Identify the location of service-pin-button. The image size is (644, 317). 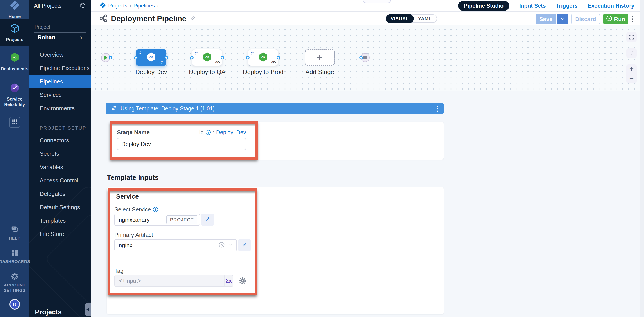
(208, 220).